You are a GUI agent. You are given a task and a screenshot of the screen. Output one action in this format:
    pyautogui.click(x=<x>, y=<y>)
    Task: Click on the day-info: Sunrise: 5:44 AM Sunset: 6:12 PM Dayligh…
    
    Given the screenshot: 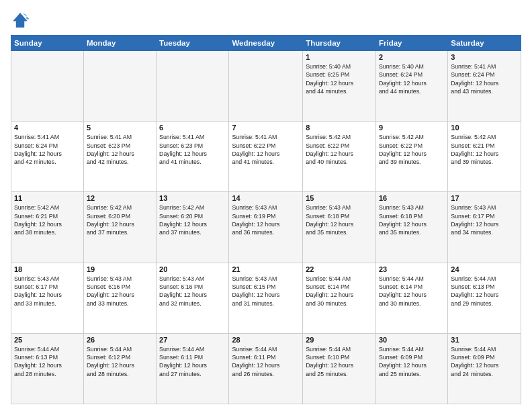 What is the action you would take?
    pyautogui.click(x=120, y=361)
    